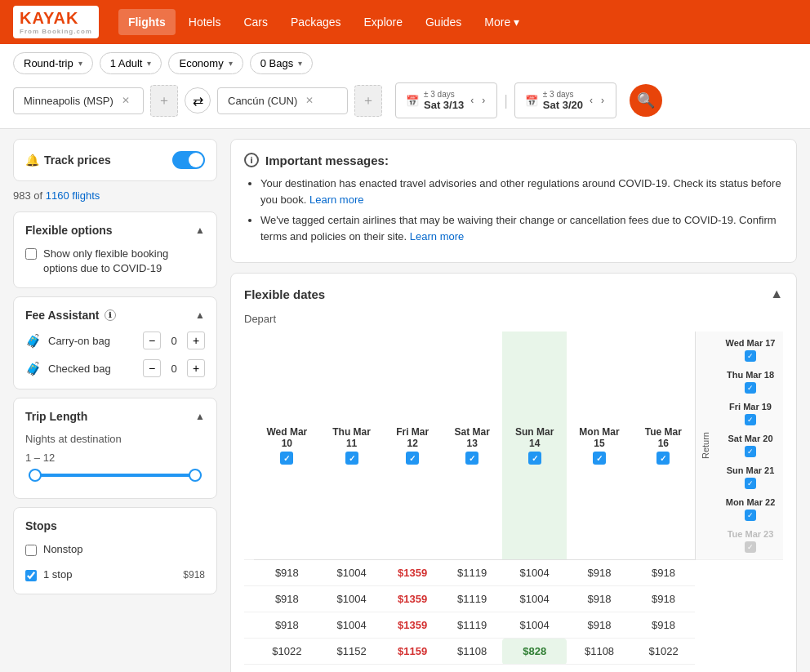 Image resolution: width=810 pixels, height=672 pixels. I want to click on nav-explore: Explore, so click(384, 22).